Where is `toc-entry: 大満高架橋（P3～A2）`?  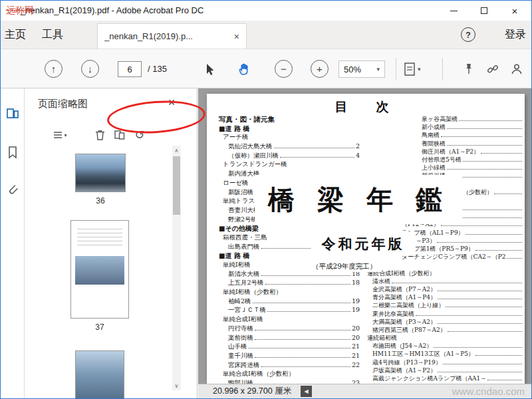 toc-entry: 大満高架橋（P3～A2） is located at coordinates (443, 322).